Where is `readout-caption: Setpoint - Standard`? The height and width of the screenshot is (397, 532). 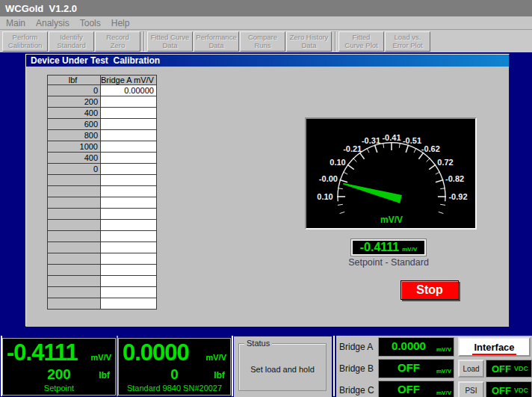
readout-caption: Setpoint - Standard is located at coordinates (389, 262).